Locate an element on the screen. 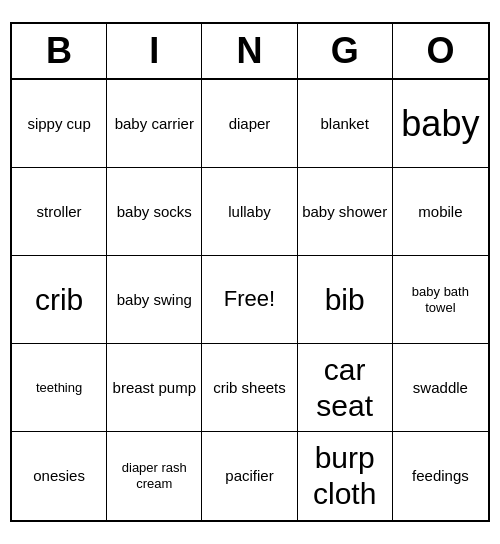 Image resolution: width=500 pixels, height=544 pixels. cell-text-10: crib is located at coordinates (59, 300).